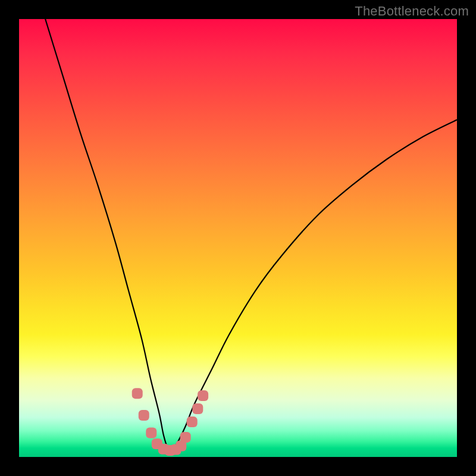 This screenshot has height=476, width=476. What do you see at coordinates (412, 11) in the screenshot?
I see `watermark-text: TheBottleneck.com` at bounding box center [412, 11].